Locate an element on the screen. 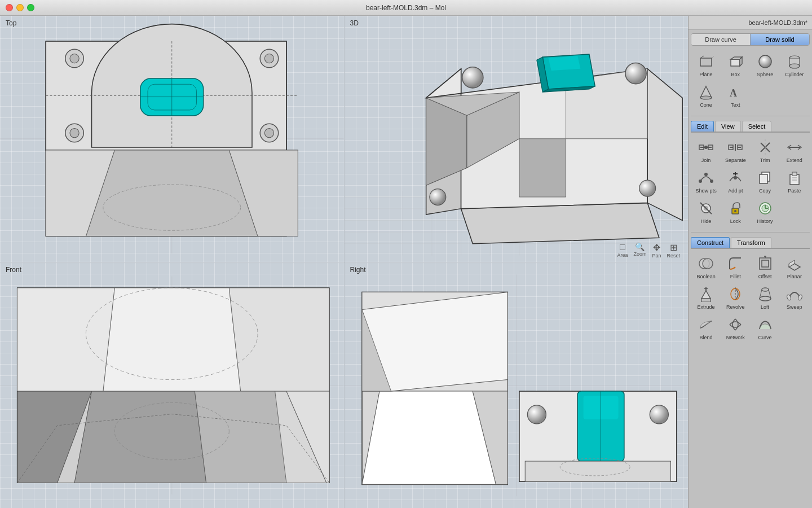 Image resolution: width=812 pixels, height=508 pixels. trim-label: Trim is located at coordinates (765, 160).